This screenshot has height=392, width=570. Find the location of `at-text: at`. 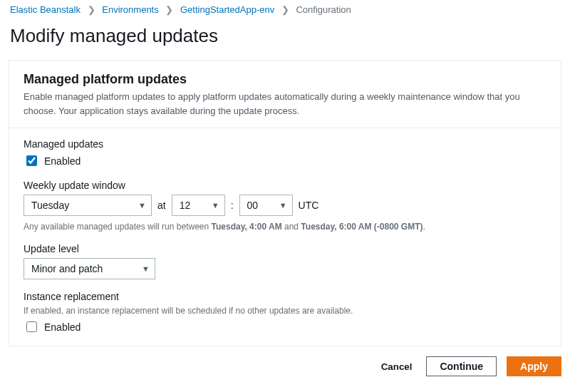

at-text: at is located at coordinates (162, 205).